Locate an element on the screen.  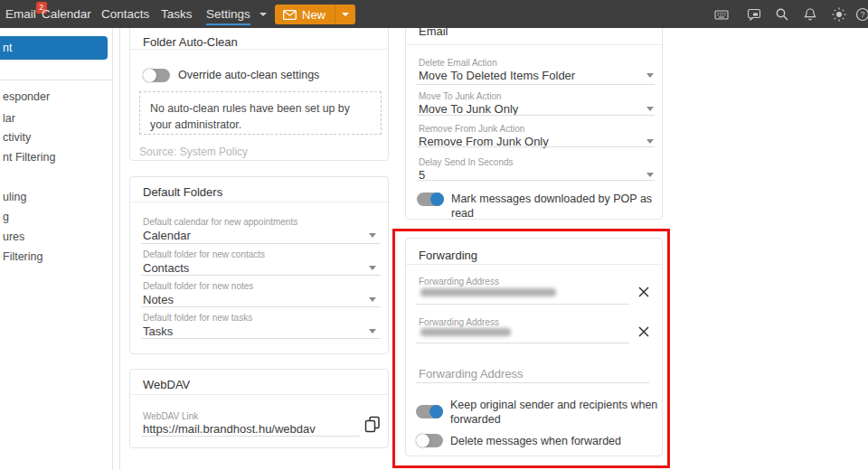
nav-contacts: Contacts is located at coordinates (125, 14).